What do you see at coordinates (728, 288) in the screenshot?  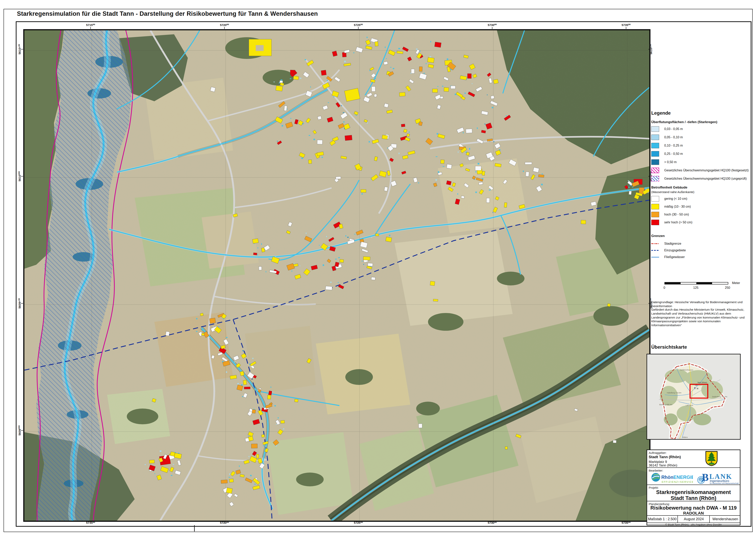 I see `scale-label-250: 250` at bounding box center [728, 288].